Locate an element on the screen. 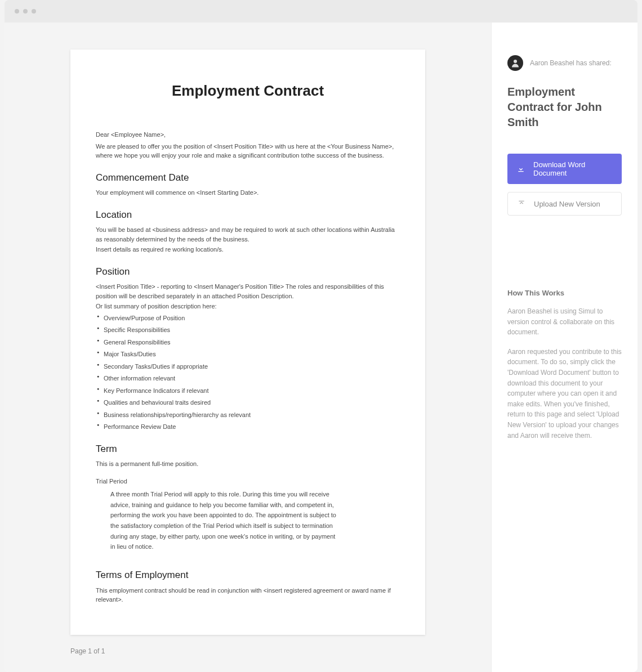  list-item: Major Tasks/Duties is located at coordinates (248, 355).